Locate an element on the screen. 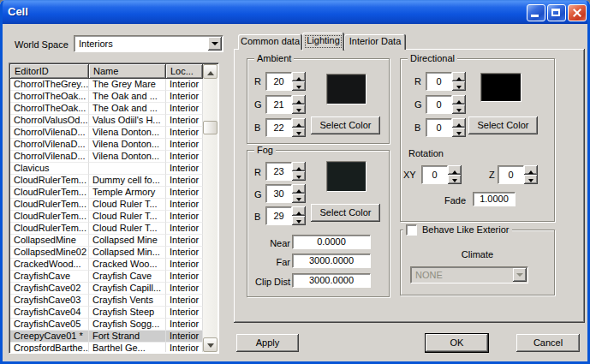  apply-button: Apply is located at coordinates (267, 343).